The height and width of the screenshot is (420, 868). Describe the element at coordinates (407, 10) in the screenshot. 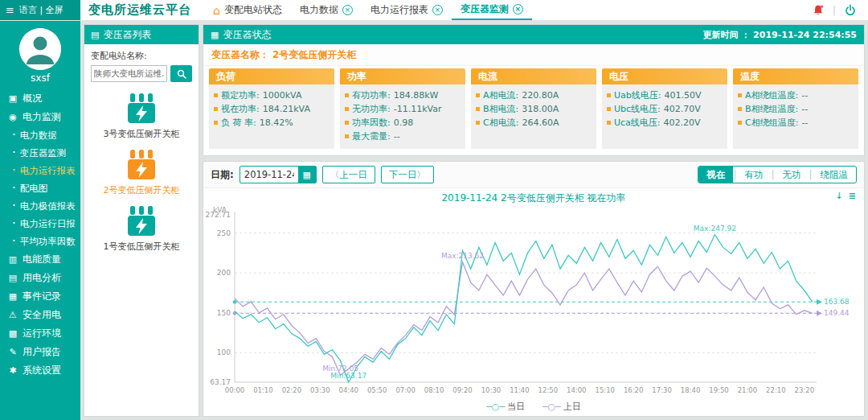

I see `tab-power-report: 电力运行报表×` at that location.